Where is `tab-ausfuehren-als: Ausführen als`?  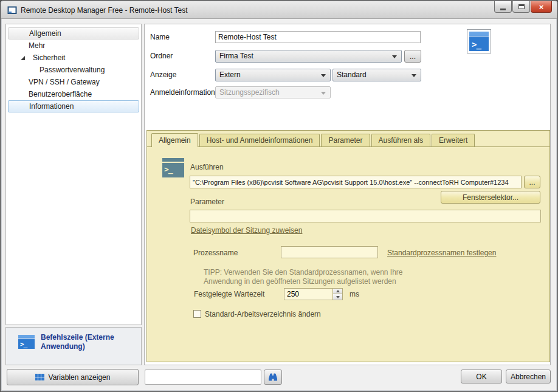 tab-ausfuehren-als: Ausführen als is located at coordinates (401, 140).